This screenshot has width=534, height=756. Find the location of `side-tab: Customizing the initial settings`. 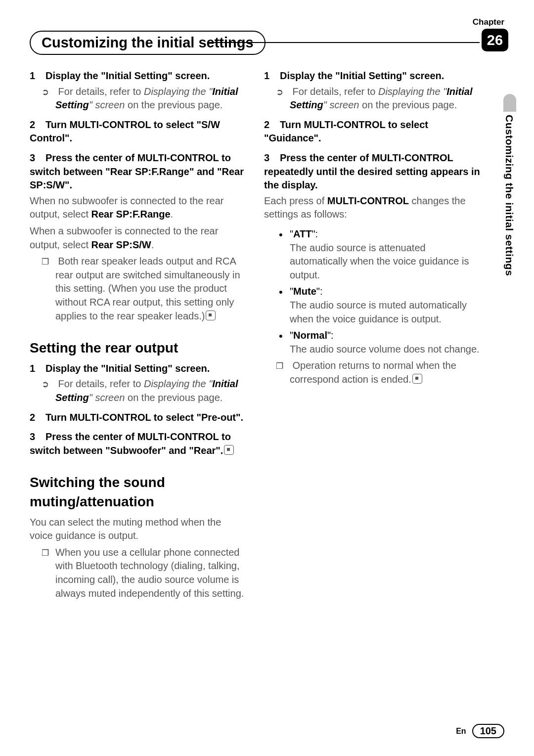

side-tab: Customizing the initial settings is located at coordinates (510, 203).